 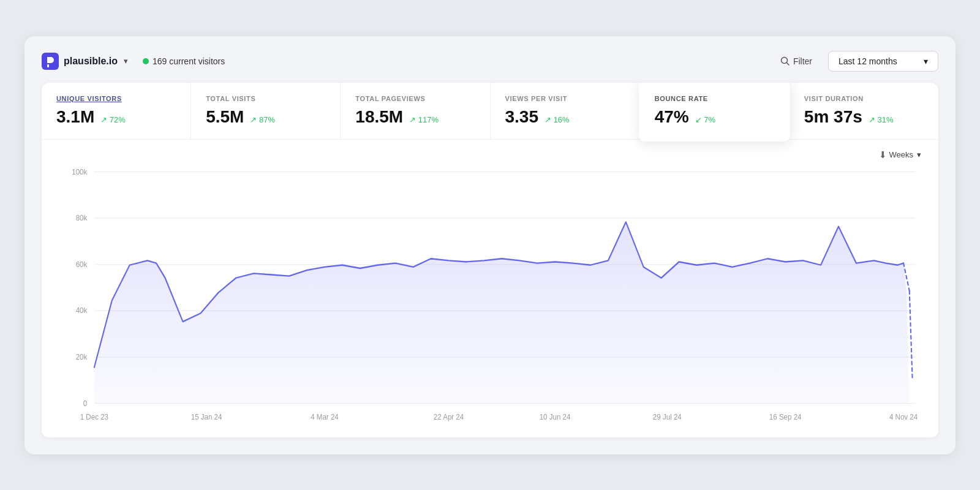 I want to click on stat-change-views-per-visit: ↗ 16%, so click(x=557, y=120).